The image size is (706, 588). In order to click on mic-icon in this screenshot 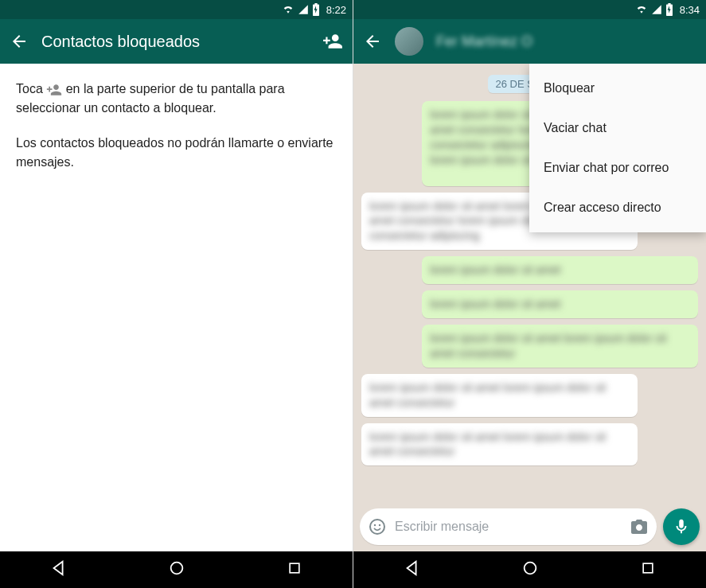, I will do `click(681, 527)`.